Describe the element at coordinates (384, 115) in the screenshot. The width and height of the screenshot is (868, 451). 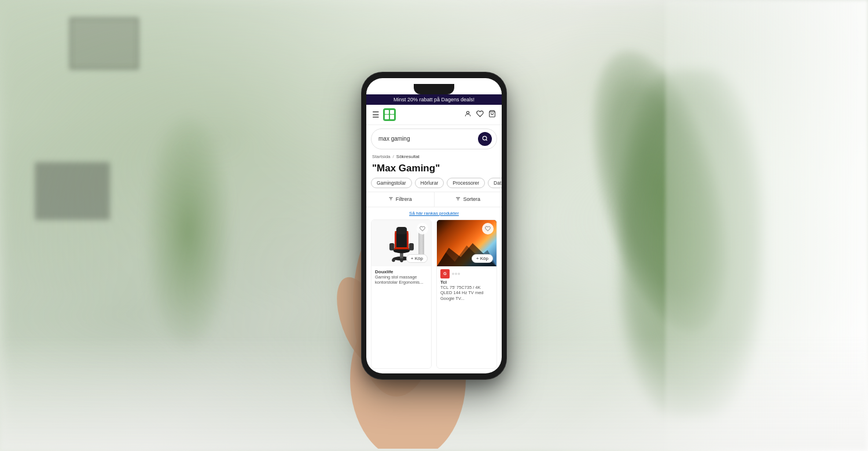
I see `header-left: ☰` at that location.